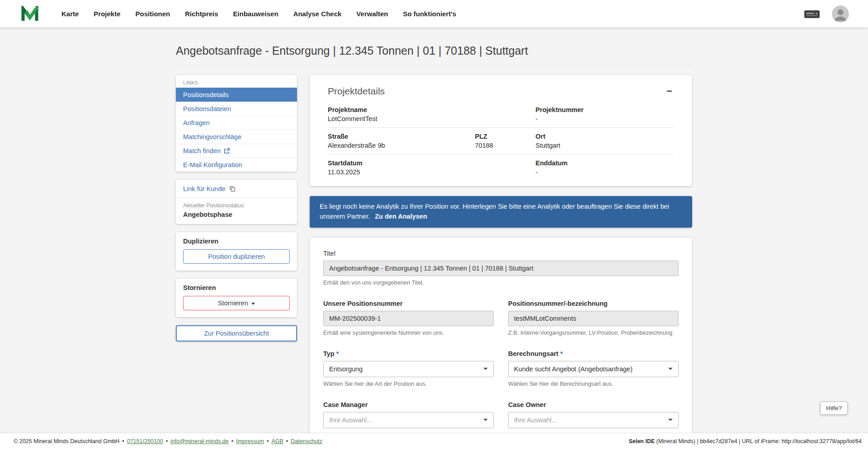 The height and width of the screenshot is (449, 868). What do you see at coordinates (501, 212) in the screenshot?
I see `analytics-banner: Es liegt noch keine Analytik zu Ihrer Po…` at bounding box center [501, 212].